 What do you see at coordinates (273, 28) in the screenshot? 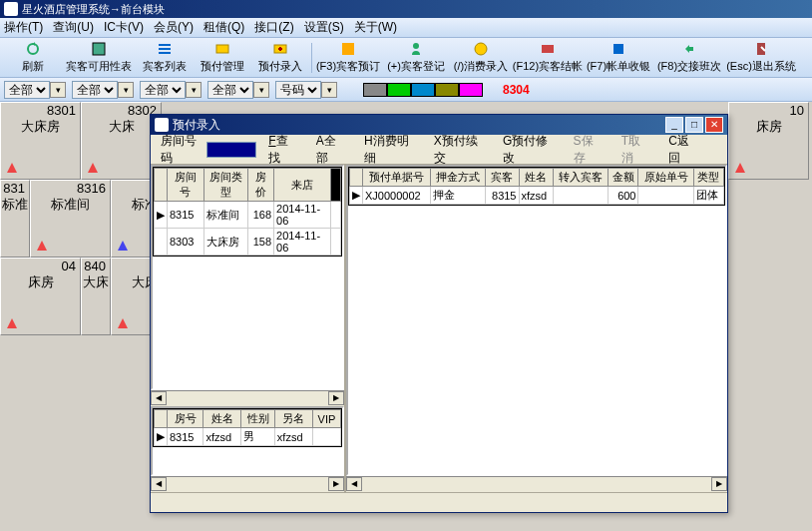
I see `menu-interface: 接口(Z)` at bounding box center [273, 28].